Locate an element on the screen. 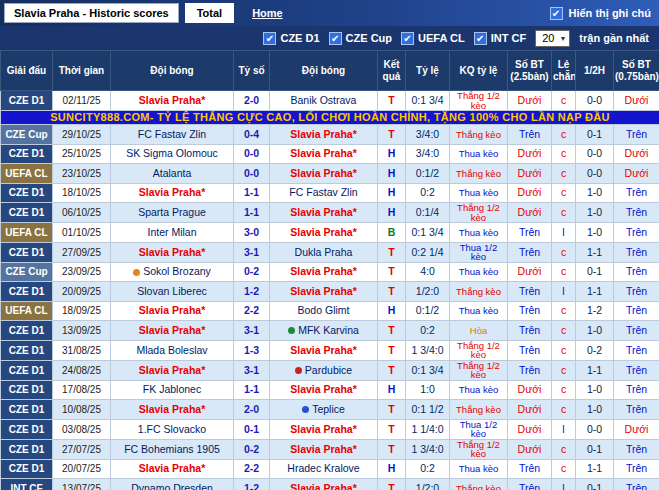 The image size is (659, 490). home-team: Sparta Prague is located at coordinates (172, 213).